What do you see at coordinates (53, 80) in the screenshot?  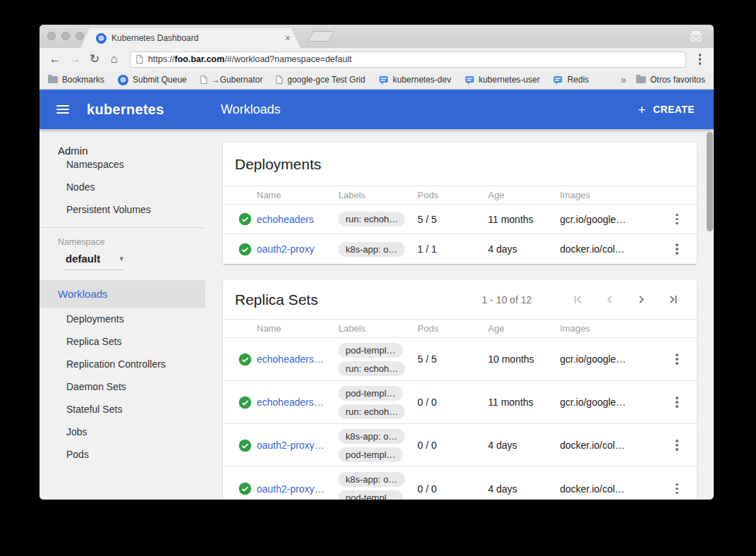 I see `folder-icon` at bounding box center [53, 80].